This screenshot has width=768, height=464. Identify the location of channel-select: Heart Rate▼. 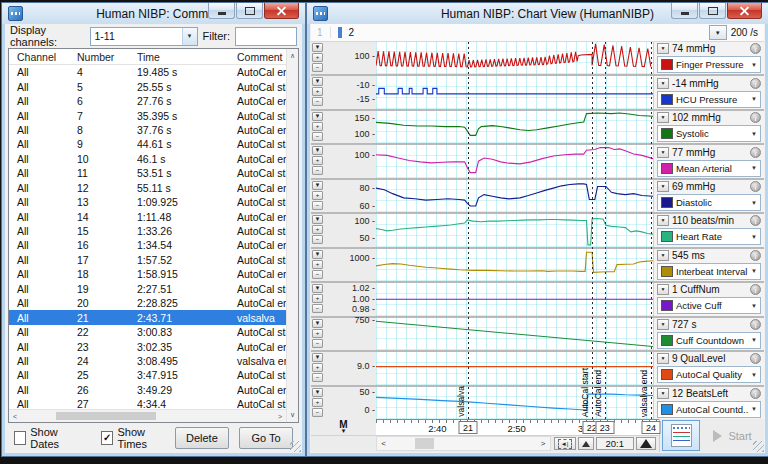
(709, 236).